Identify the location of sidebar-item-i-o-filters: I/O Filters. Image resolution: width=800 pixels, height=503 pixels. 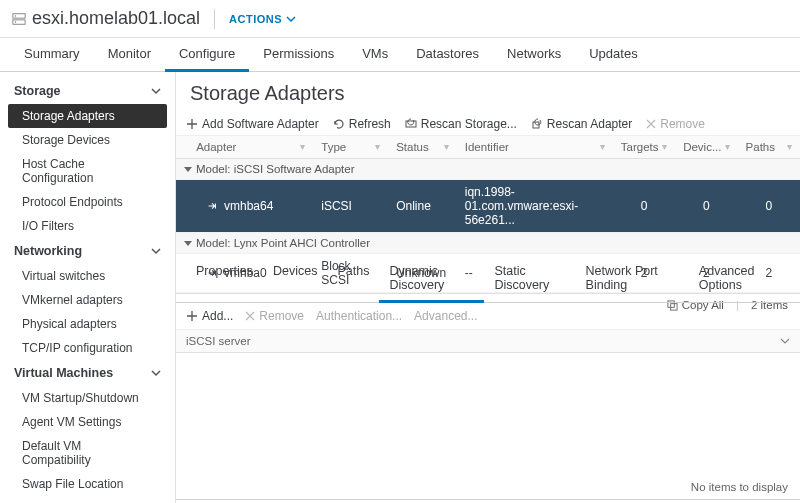
(88, 226).